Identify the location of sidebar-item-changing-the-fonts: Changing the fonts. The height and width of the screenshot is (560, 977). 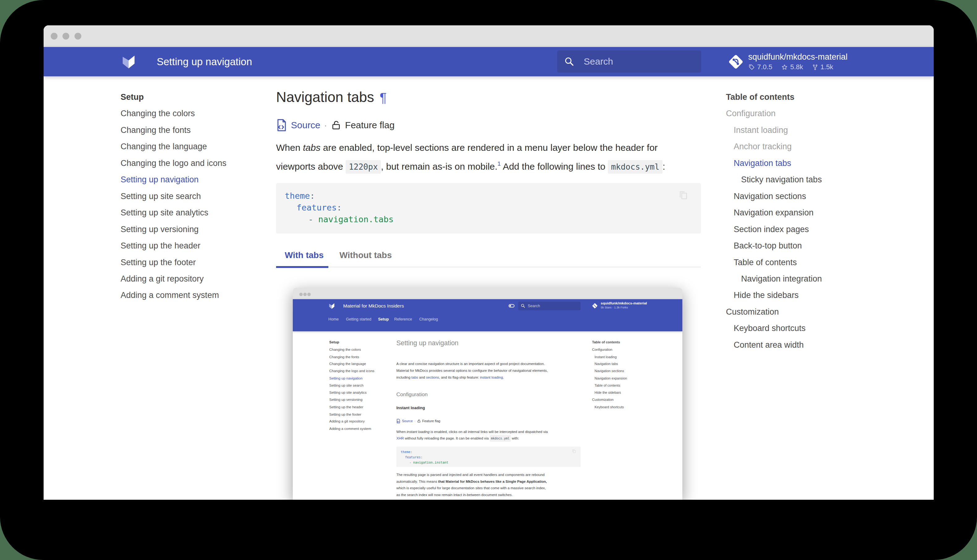
(155, 130).